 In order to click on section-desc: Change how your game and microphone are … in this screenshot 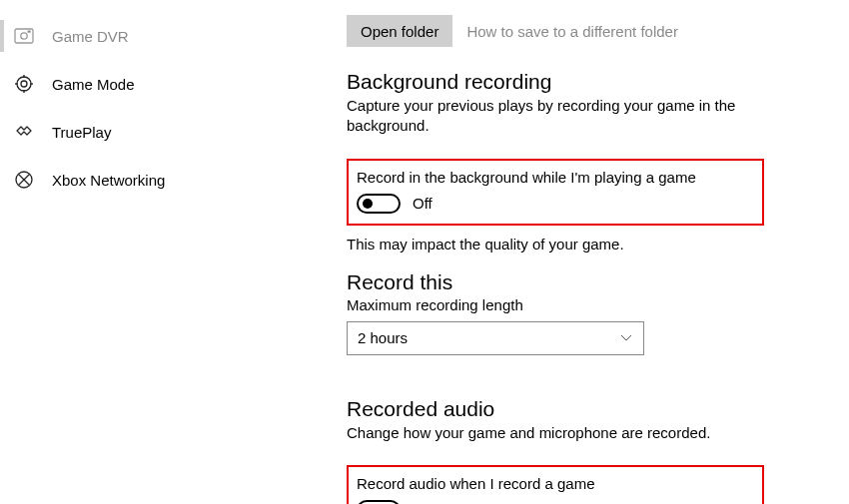, I will do `click(556, 433)`.